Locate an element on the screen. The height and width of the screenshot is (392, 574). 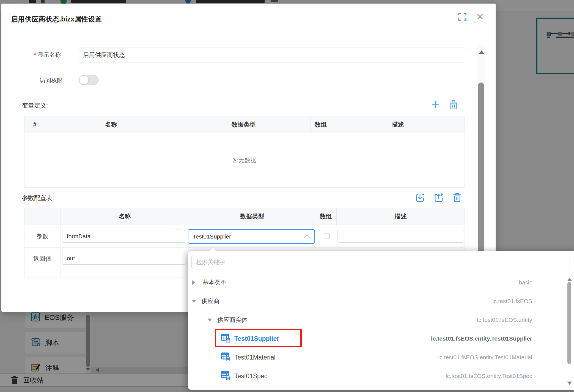
variable-table: # 名称 数据类型 数组 描述 暂无数据 is located at coordinates (245, 152).